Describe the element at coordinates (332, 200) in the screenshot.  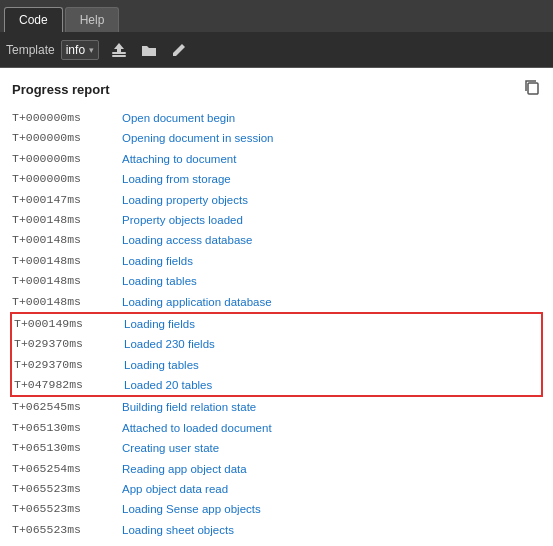
I see `log-message: Loading property objects` at that location.